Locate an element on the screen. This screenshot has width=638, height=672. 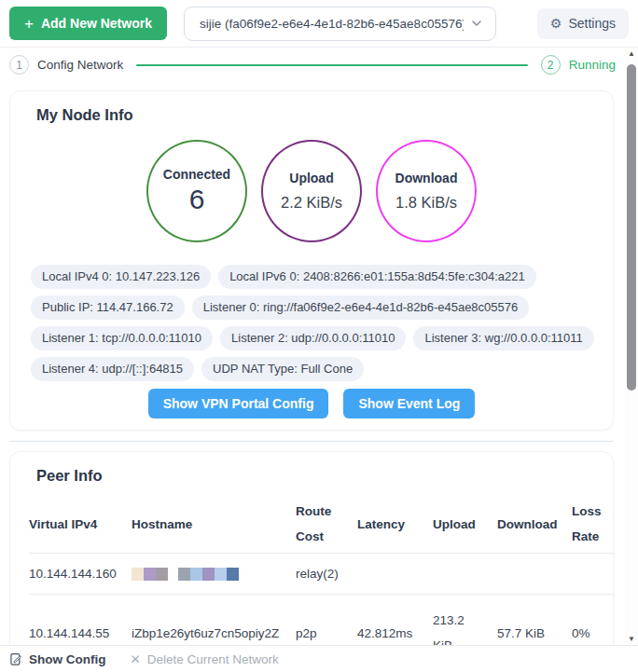
peer-hostname-redacted is located at coordinates (214, 574).